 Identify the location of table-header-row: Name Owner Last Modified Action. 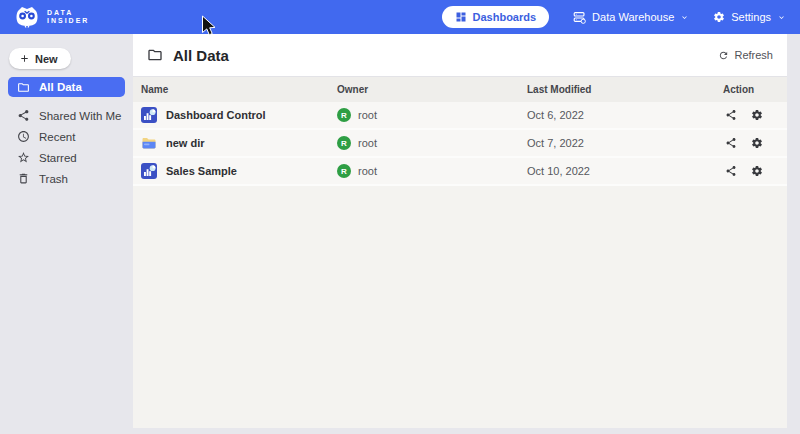
(460, 90).